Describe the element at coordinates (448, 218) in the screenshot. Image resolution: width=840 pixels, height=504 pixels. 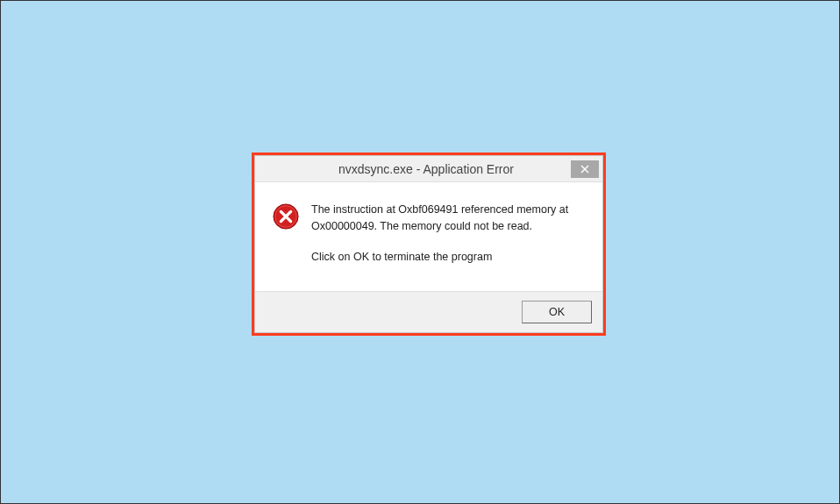
I see `error-message-main: The instruction at Oxbf069491 referenced…` at that location.